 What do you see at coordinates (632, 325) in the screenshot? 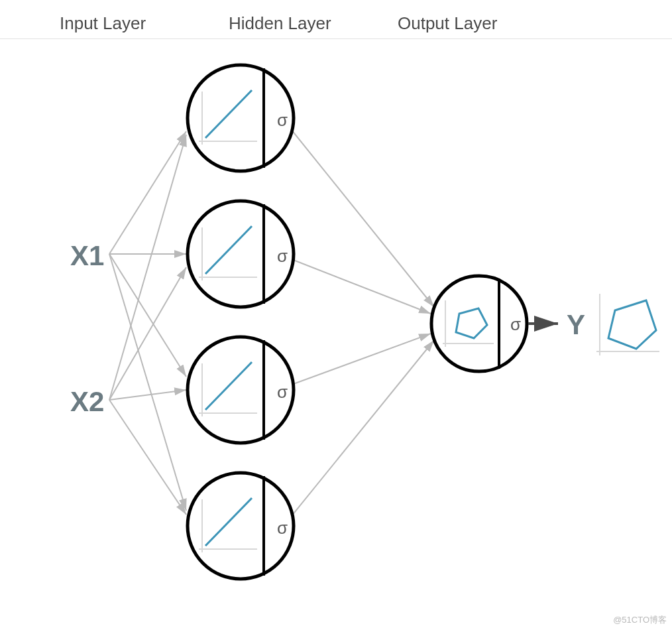
I see `polygon-icon` at bounding box center [632, 325].